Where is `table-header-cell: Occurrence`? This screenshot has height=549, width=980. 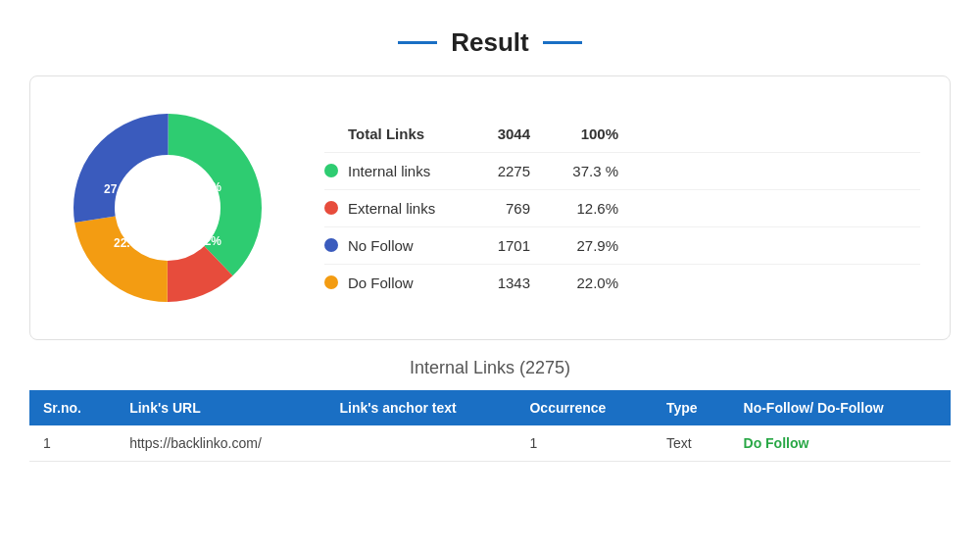 table-header-cell: Occurrence is located at coordinates (584, 408).